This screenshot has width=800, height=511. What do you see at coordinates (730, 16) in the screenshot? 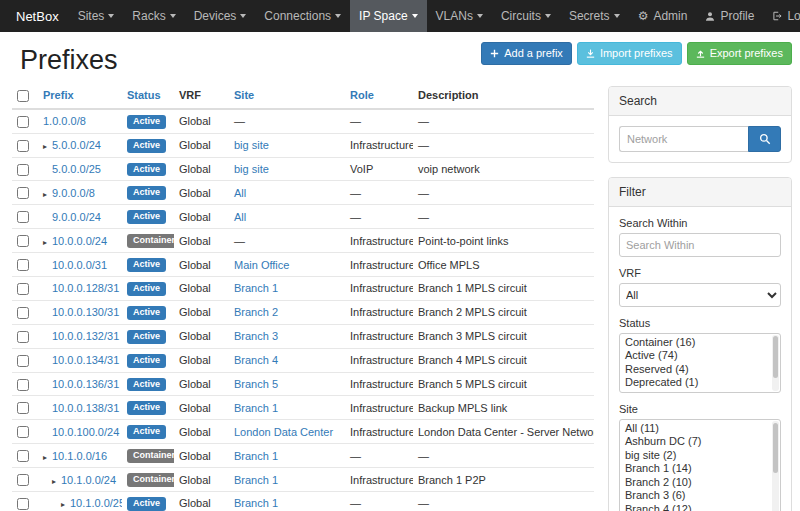
I see `nav-item-profile: Profile` at bounding box center [730, 16].